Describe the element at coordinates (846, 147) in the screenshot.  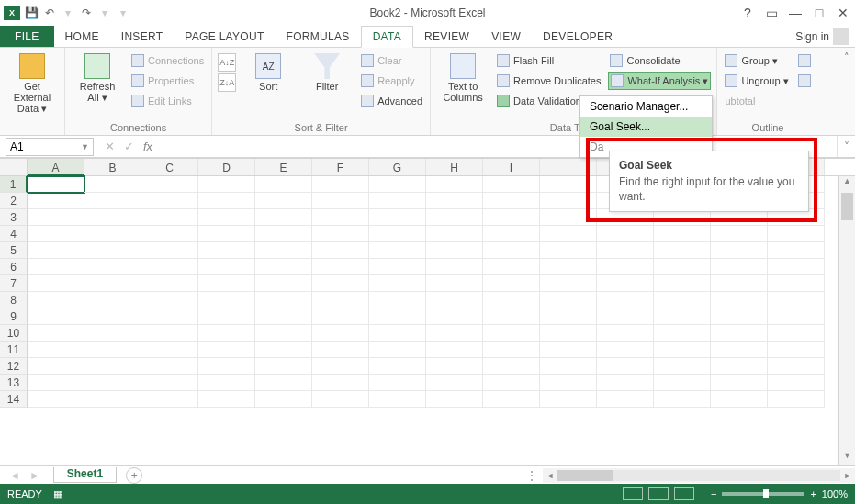
I see `expand-formula-bar-icon: ˅` at that location.